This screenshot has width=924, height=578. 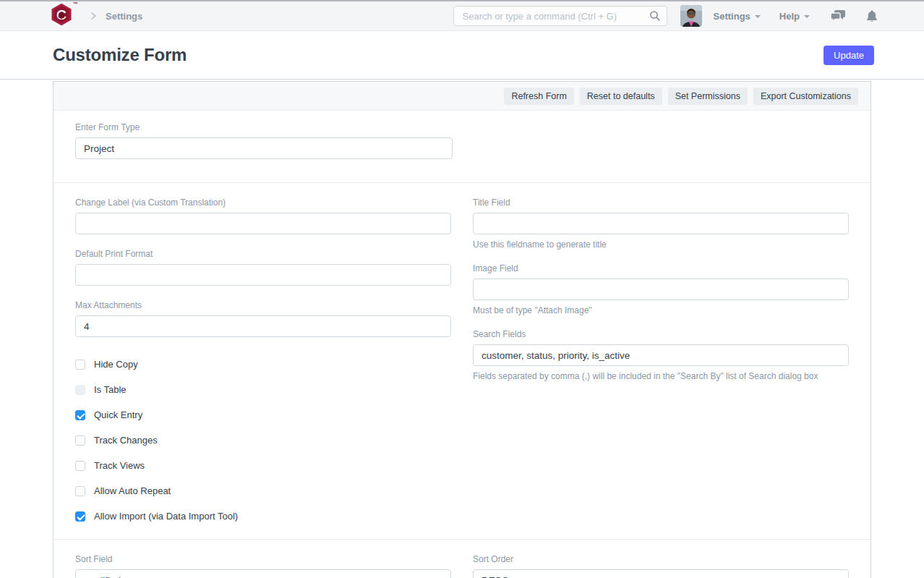 What do you see at coordinates (661, 203) in the screenshot?
I see `title-field-label: Title Field` at bounding box center [661, 203].